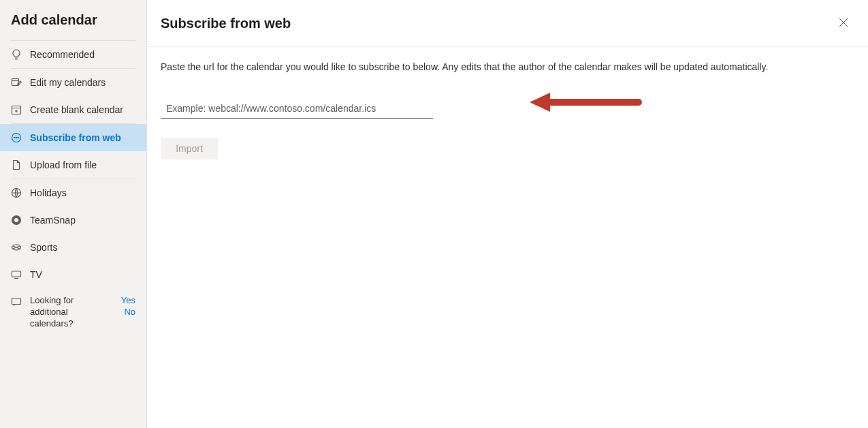 This screenshot has width=868, height=428. Describe the element at coordinates (128, 306) in the screenshot. I see `feedback-links: Yes No` at that location.